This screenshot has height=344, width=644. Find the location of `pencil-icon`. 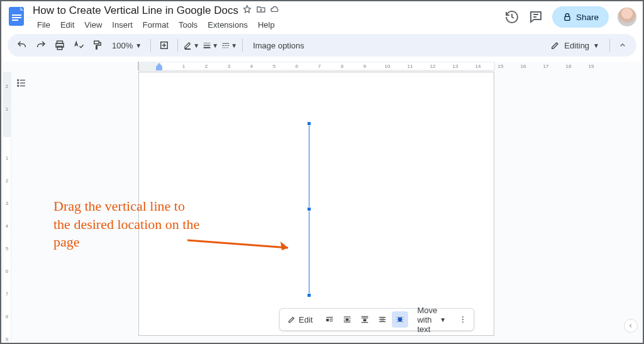

pencil-icon is located at coordinates (555, 45).